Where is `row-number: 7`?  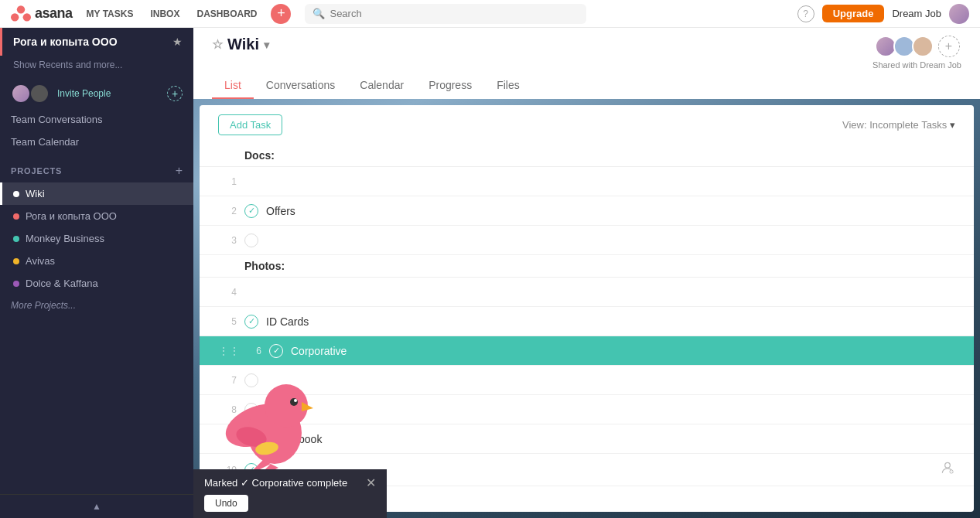
row-number: 7 is located at coordinates (227, 380).